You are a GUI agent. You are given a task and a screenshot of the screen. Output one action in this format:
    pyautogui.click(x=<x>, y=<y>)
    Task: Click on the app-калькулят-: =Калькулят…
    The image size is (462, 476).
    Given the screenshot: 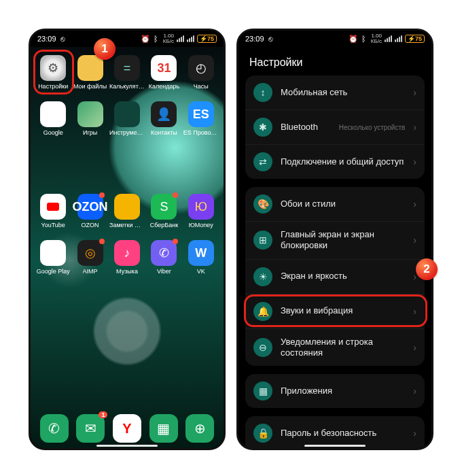 What is the action you would take?
    pyautogui.click(x=127, y=75)
    